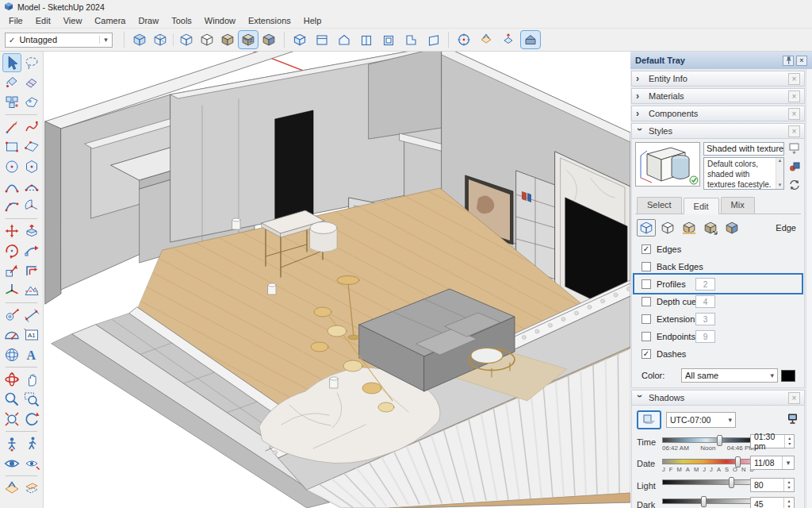 Image resolution: width=812 pixels, height=508 pixels. What do you see at coordinates (160, 40) in the screenshot?
I see `style-back-edges-button` at bounding box center [160, 40].